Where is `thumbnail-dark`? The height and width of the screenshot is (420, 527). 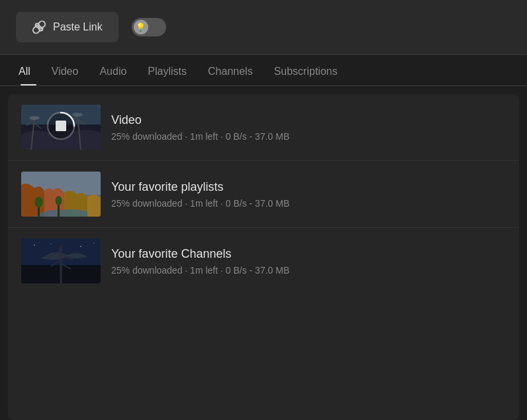 thumbnail-dark is located at coordinates (61, 261).